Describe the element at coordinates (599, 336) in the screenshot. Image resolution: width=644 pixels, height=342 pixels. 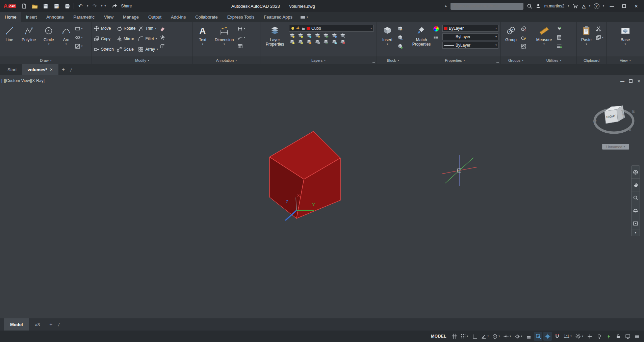
I see `isolate-objects-button` at that location.